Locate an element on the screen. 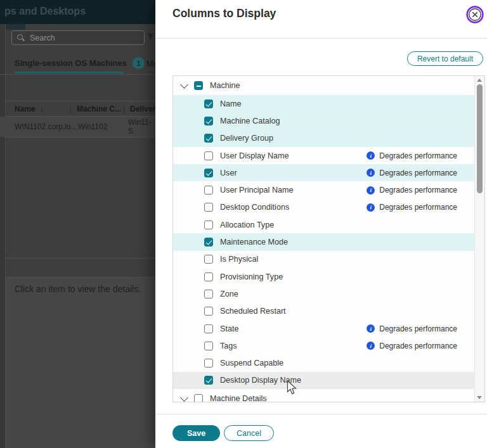  column-label: Scheduled Restart is located at coordinates (253, 311).